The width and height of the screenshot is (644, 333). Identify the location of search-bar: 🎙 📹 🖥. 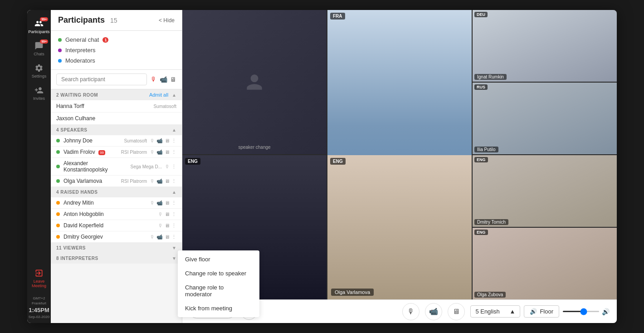
(116, 80).